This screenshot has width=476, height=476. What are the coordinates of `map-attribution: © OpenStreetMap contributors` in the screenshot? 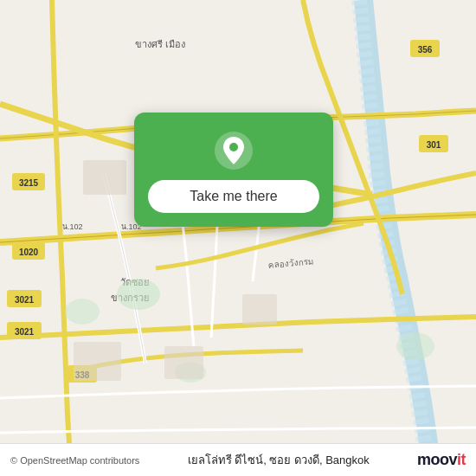 It's located at (74, 460).